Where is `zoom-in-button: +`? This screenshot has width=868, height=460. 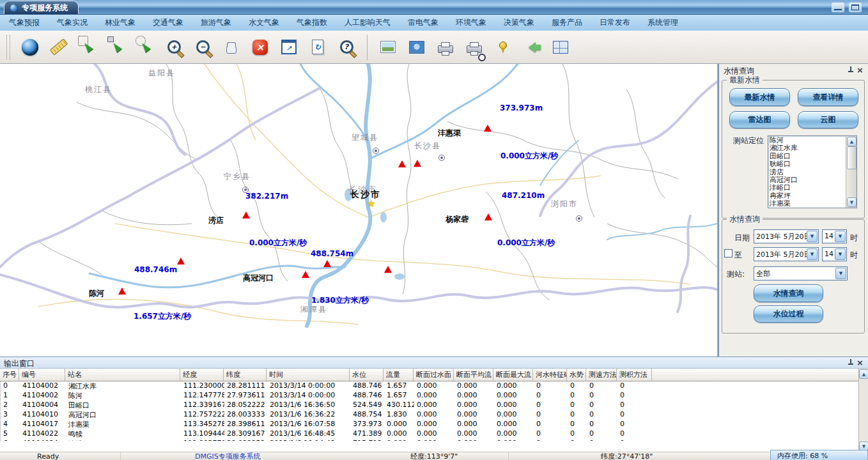 zoom-in-button: + is located at coordinates (174, 47).